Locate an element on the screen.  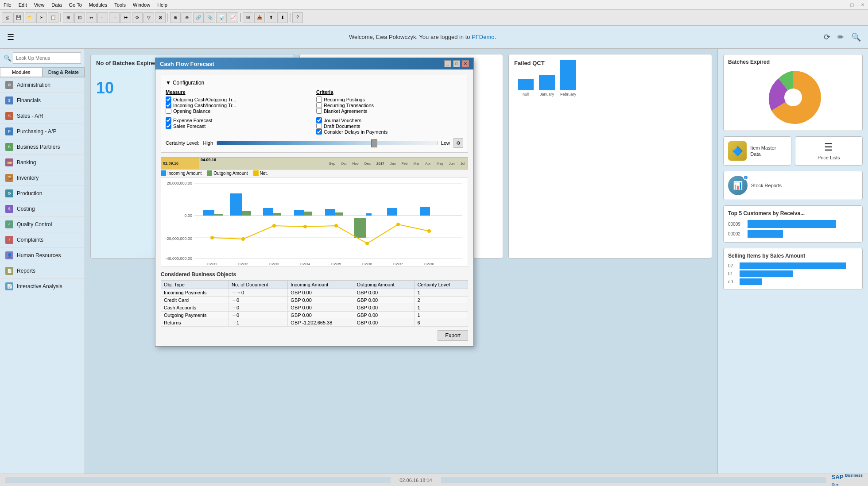
sidebar-item-purchasing: P Purchasing - A/P is located at coordinates (43, 132).